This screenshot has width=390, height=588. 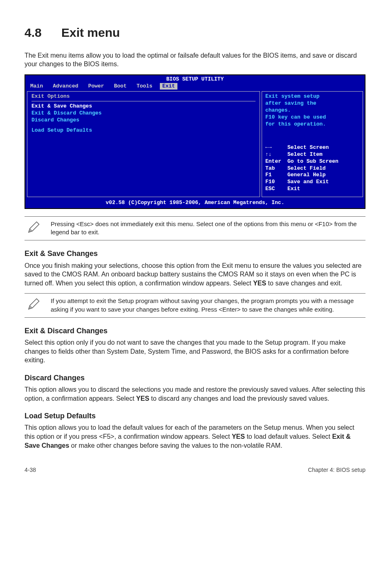 I want to click on bios-divider, so click(x=143, y=101).